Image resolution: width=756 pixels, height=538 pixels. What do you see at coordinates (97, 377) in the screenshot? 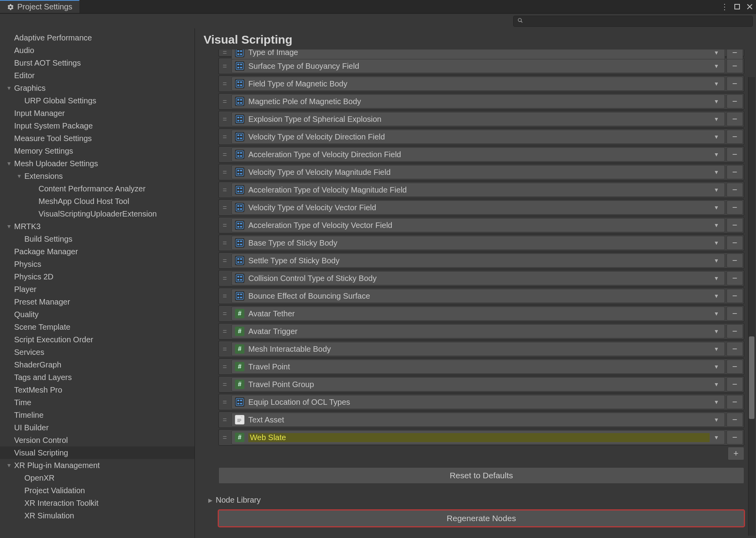
I see `sidebar-item-tags-and-layers: Tags and Layers` at bounding box center [97, 377].